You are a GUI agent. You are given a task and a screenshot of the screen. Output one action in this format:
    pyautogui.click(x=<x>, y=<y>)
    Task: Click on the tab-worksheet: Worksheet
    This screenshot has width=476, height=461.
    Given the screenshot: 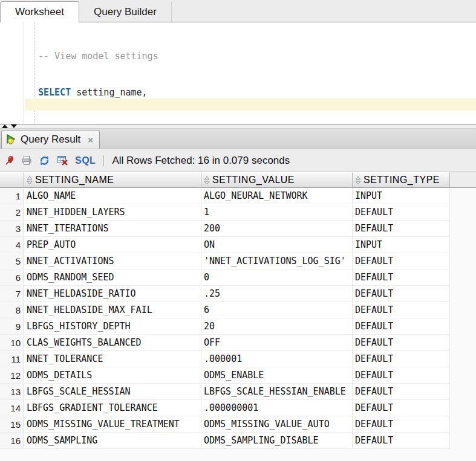 What is the action you would take?
    pyautogui.click(x=40, y=12)
    